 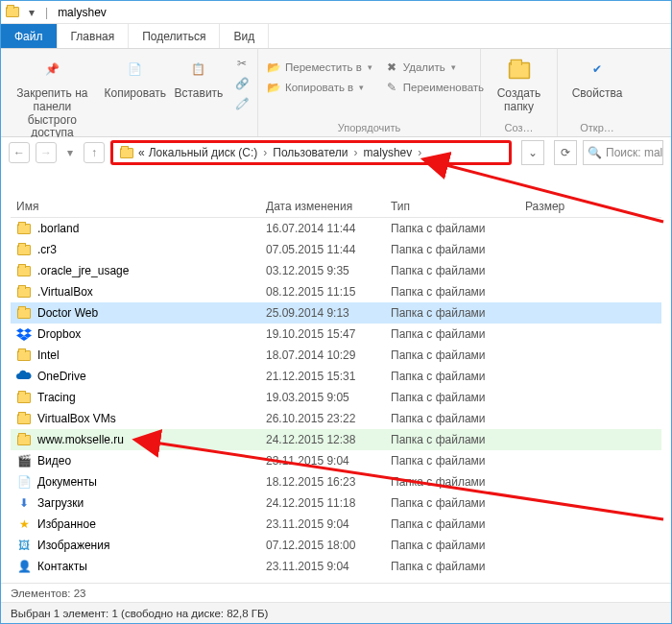 I want to click on copy-path-button: 🔗, so click(x=242, y=84).